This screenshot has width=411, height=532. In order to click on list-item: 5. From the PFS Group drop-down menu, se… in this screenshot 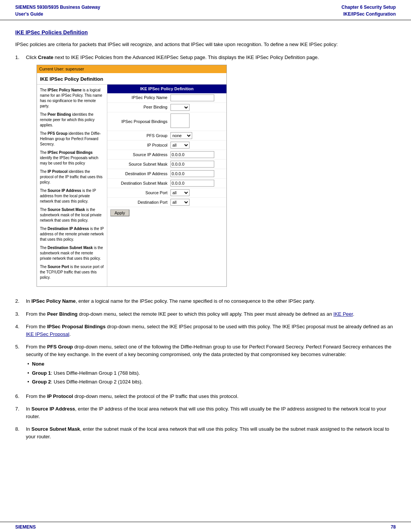, I will do `click(206, 365)`.